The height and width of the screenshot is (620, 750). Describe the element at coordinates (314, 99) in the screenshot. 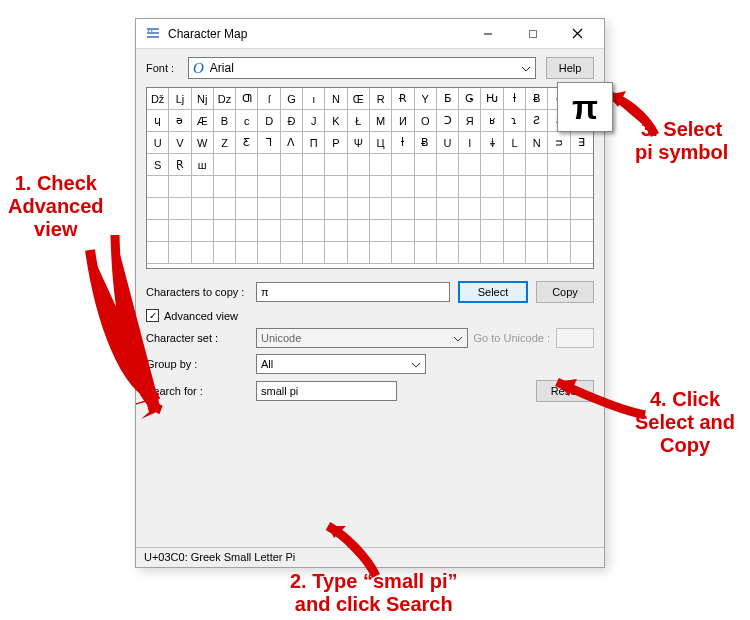

I see `grid-cell: ı` at that location.